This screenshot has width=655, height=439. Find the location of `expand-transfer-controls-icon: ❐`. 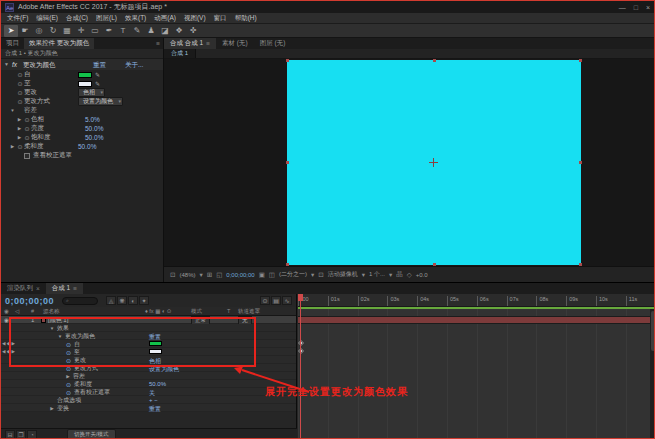

expand-transfer-controls-icon: ❐ is located at coordinates (21, 434).